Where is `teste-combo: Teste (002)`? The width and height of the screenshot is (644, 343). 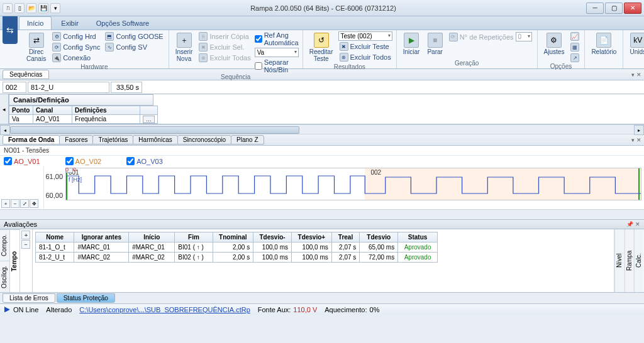 teste-combo: Teste (002) is located at coordinates (365, 36).